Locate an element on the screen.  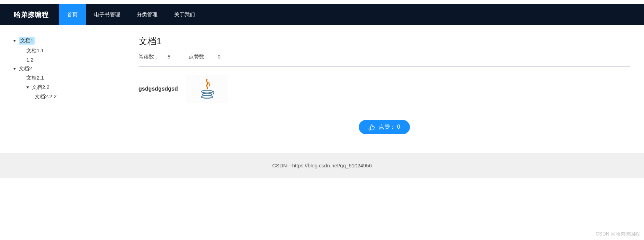
navbar: 哈弟撩编程 首页 电子书管理 分类管理 关于我们 is located at coordinates (322, 15).